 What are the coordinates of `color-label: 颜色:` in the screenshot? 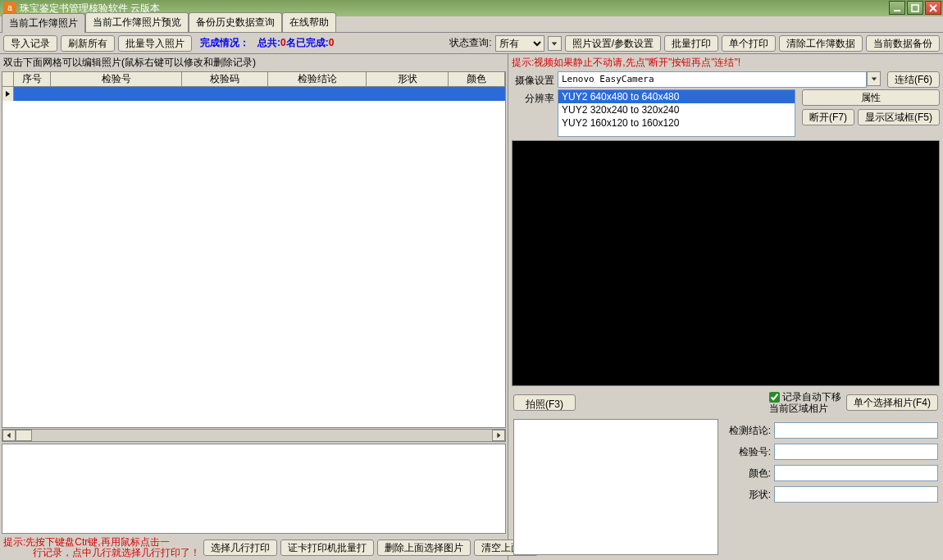 It's located at (747, 474).